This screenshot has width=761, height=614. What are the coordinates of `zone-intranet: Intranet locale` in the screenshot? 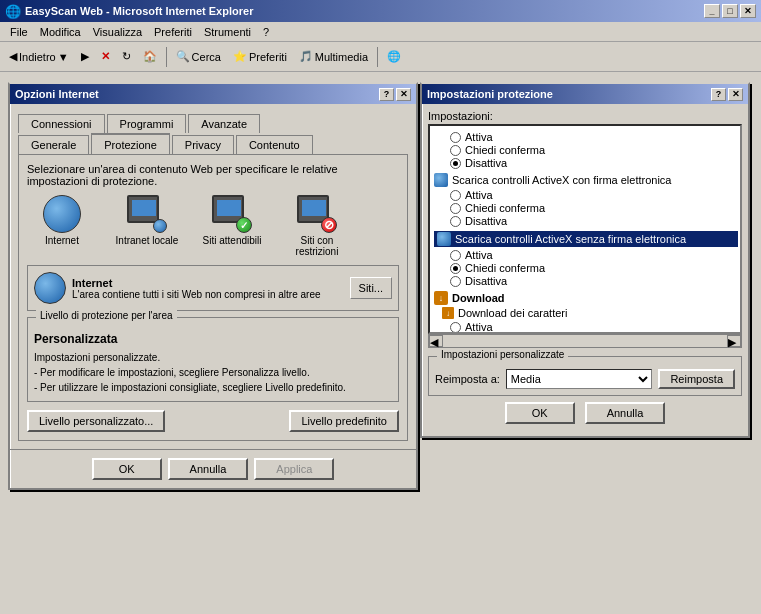 It's located at (147, 226).